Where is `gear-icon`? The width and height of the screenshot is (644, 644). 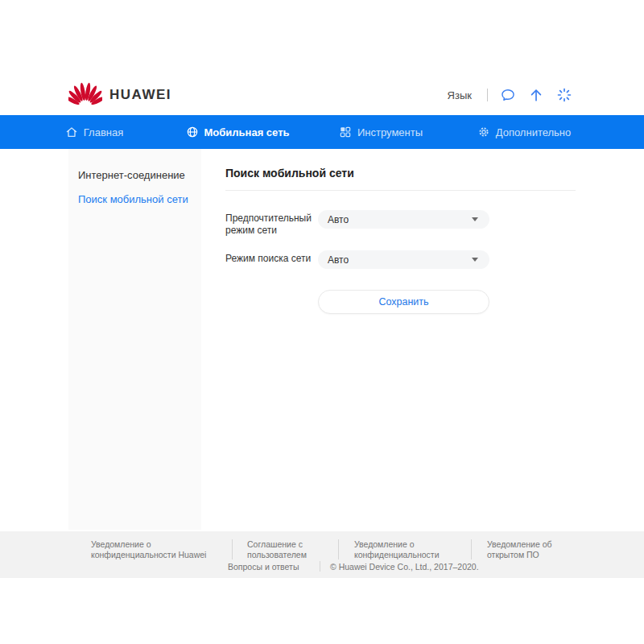 gear-icon is located at coordinates (484, 132).